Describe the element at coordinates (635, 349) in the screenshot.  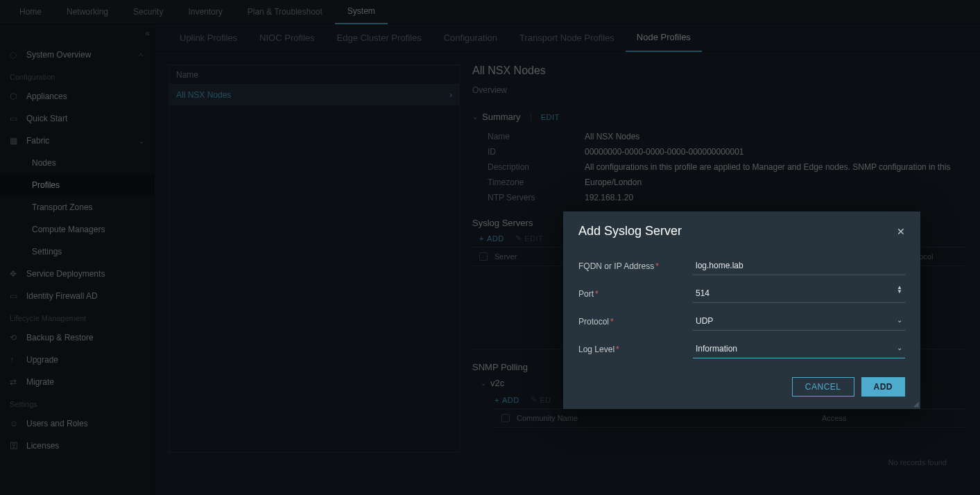
I see `loglevel-label: Log Level*` at that location.